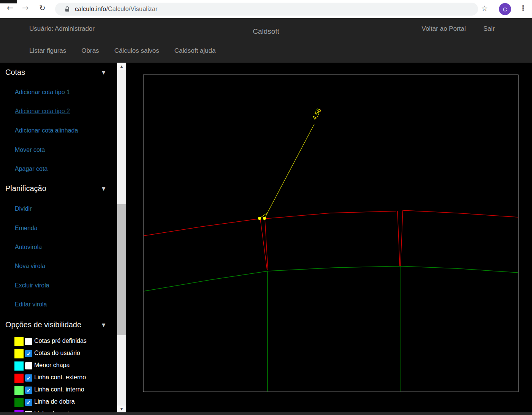 The height and width of the screenshot is (415, 532). What do you see at coordinates (137, 51) in the screenshot?
I see `menu-calculos-salvos: Cálculos salvos` at bounding box center [137, 51].